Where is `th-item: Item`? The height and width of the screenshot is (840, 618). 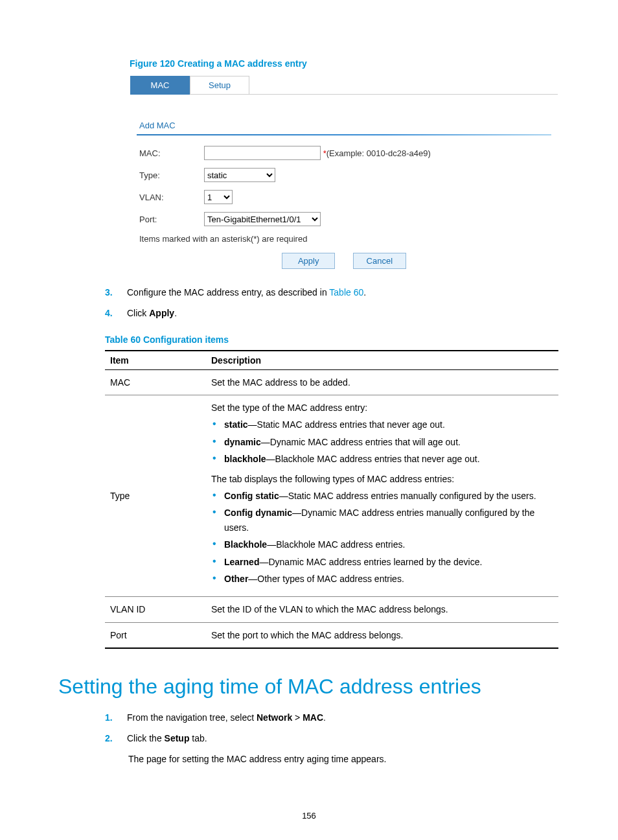
th-item: Item is located at coordinates (155, 360).